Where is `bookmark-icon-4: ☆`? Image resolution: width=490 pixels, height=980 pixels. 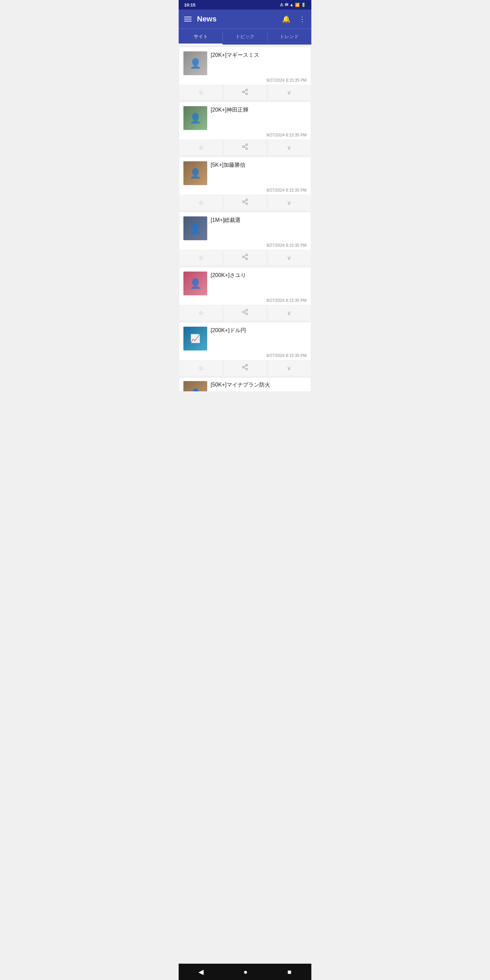 bookmark-icon-4: ☆ is located at coordinates (201, 258).